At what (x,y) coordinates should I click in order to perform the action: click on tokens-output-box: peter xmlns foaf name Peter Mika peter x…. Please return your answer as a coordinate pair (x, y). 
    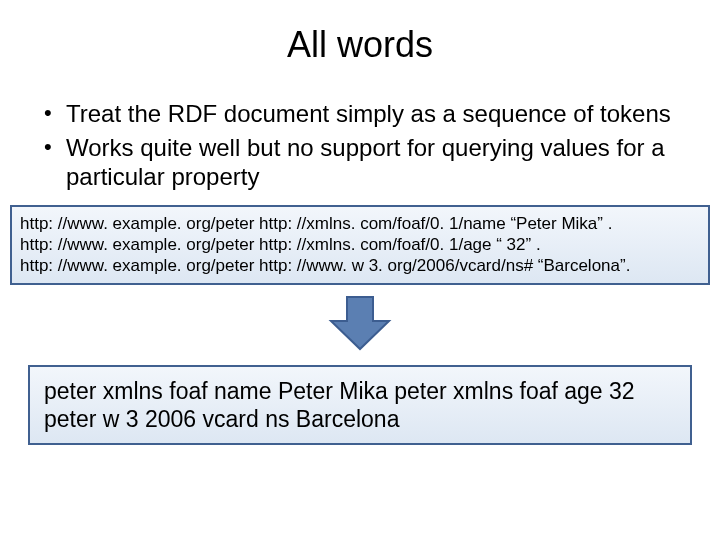
    Looking at the image, I should click on (360, 405).